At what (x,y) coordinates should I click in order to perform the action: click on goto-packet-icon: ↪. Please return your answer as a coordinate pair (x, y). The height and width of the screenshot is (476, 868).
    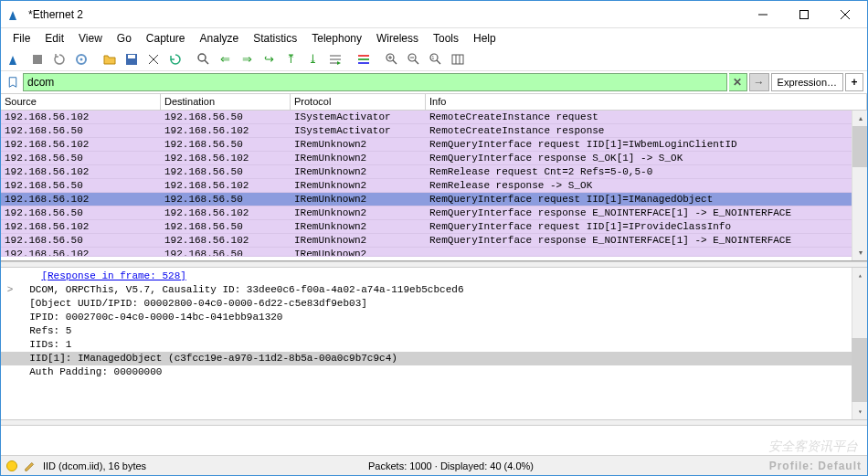
    Looking at the image, I should click on (269, 59).